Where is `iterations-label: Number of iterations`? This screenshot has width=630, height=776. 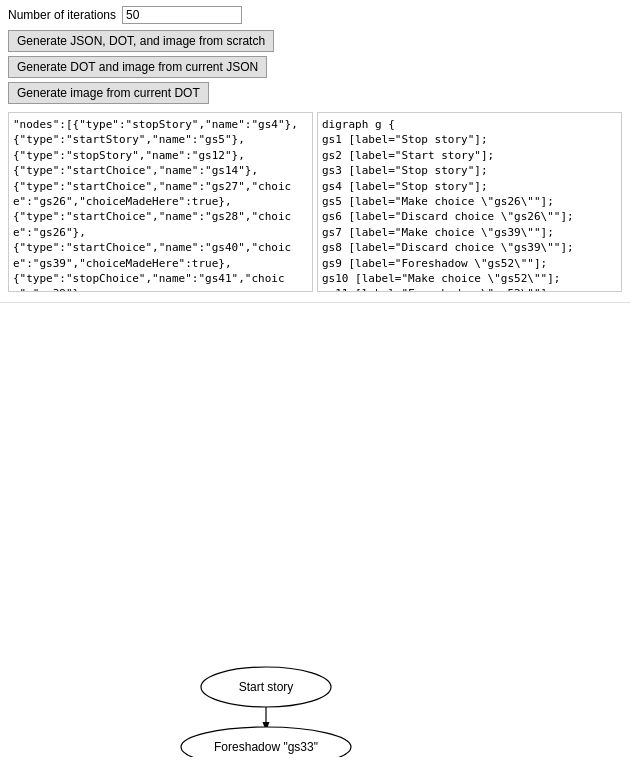 iterations-label: Number of iterations is located at coordinates (62, 15).